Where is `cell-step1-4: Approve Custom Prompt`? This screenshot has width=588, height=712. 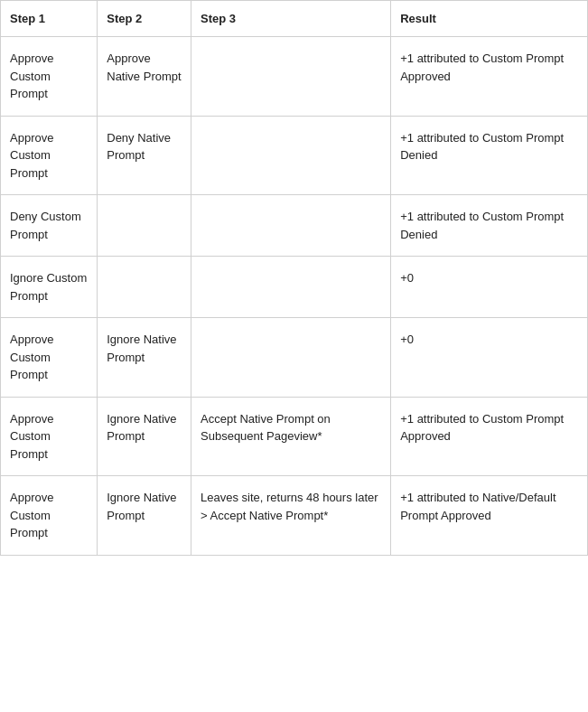 cell-step1-4: Approve Custom Prompt is located at coordinates (49, 358).